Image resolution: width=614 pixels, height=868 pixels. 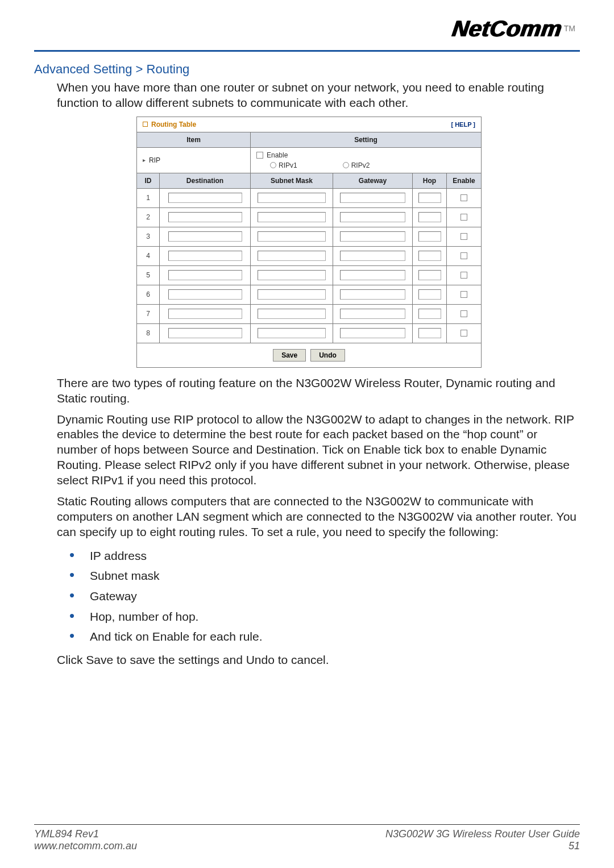 I want to click on para-two-types: There are two types of routing feature o…, so click(x=318, y=391).